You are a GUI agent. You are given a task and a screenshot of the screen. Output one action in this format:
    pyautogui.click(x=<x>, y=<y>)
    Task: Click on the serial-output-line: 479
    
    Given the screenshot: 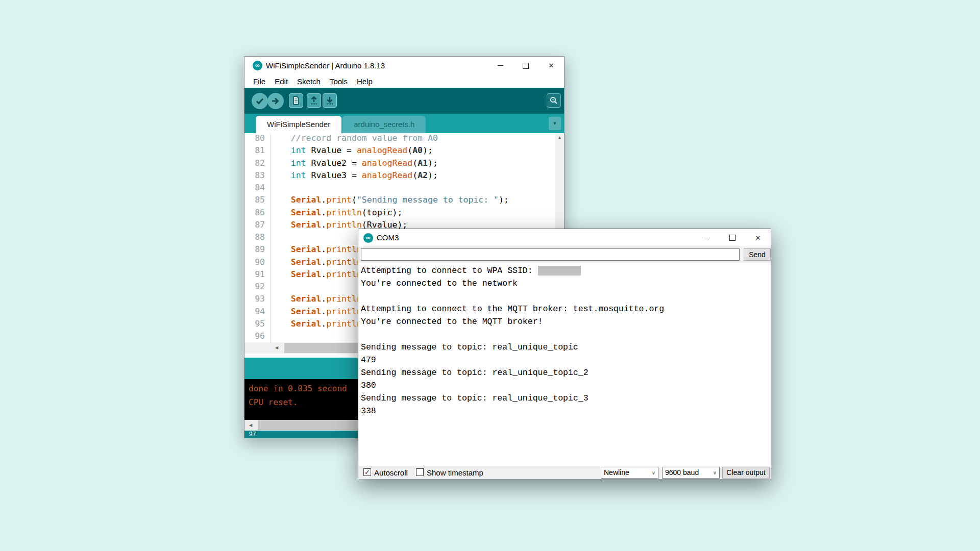 What is the action you would take?
    pyautogui.click(x=565, y=360)
    